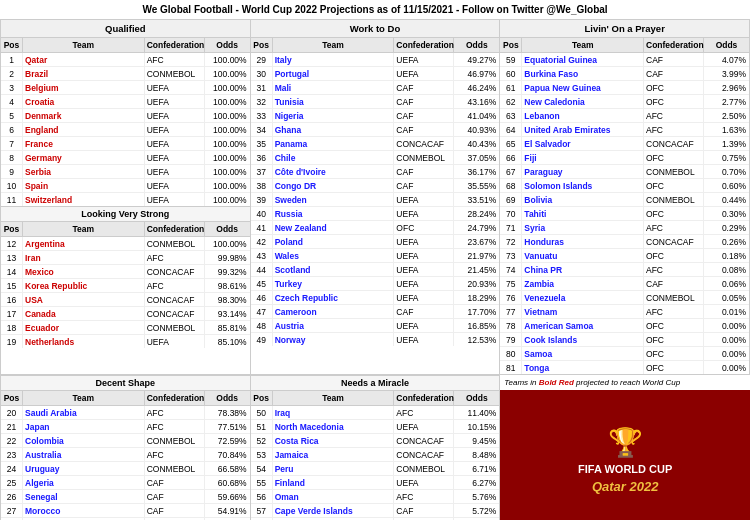 The height and width of the screenshot is (520, 750). I want to click on table-row: 15 Korea Republic AFC 98.61%, so click(126, 286).